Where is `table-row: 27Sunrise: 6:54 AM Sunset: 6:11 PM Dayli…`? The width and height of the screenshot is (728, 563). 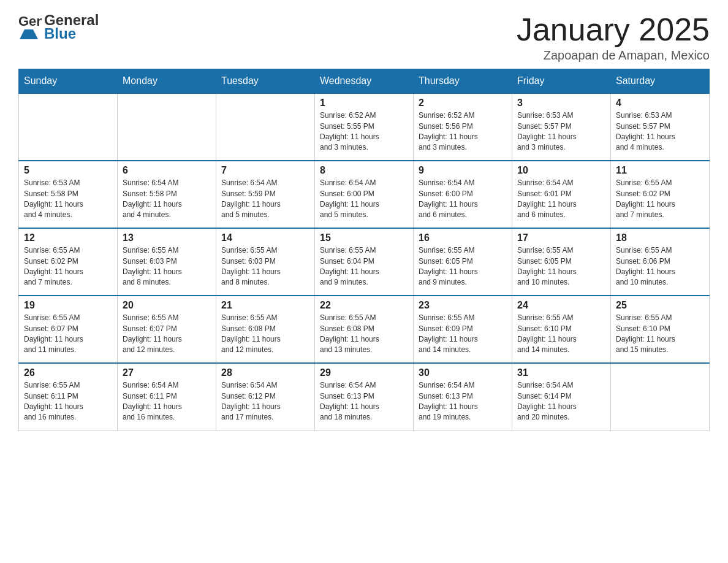
table-row: 27Sunrise: 6:54 AM Sunset: 6:11 PM Dayli… is located at coordinates (167, 397).